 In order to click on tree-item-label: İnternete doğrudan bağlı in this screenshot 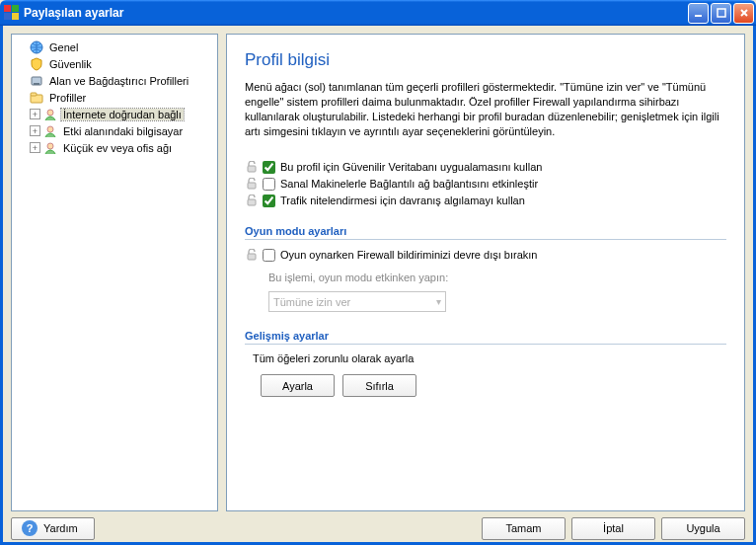, I will do `click(122, 115)`.